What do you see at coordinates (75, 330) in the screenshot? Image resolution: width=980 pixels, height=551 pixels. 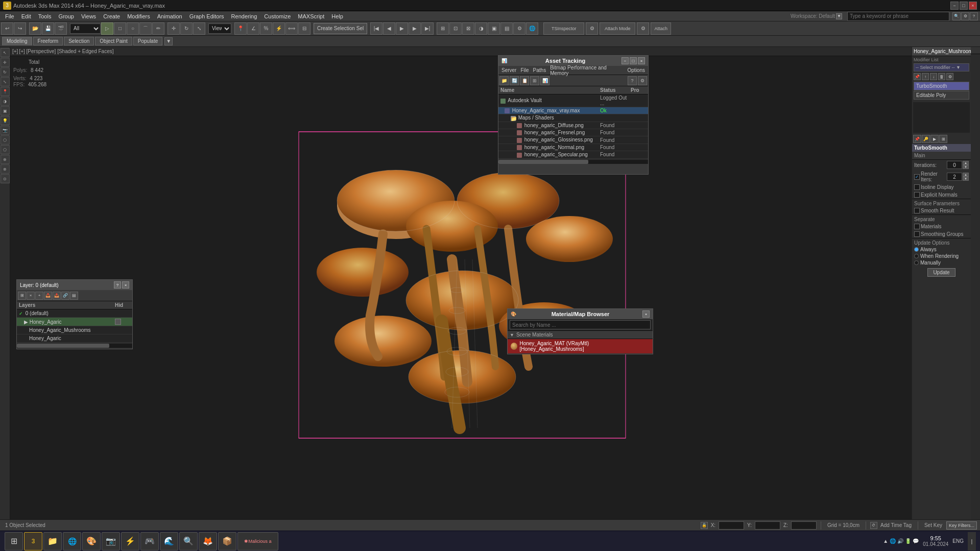 I see `layer-row-mushrooms: Honey_Agaric_Mushrooms` at bounding box center [75, 330].